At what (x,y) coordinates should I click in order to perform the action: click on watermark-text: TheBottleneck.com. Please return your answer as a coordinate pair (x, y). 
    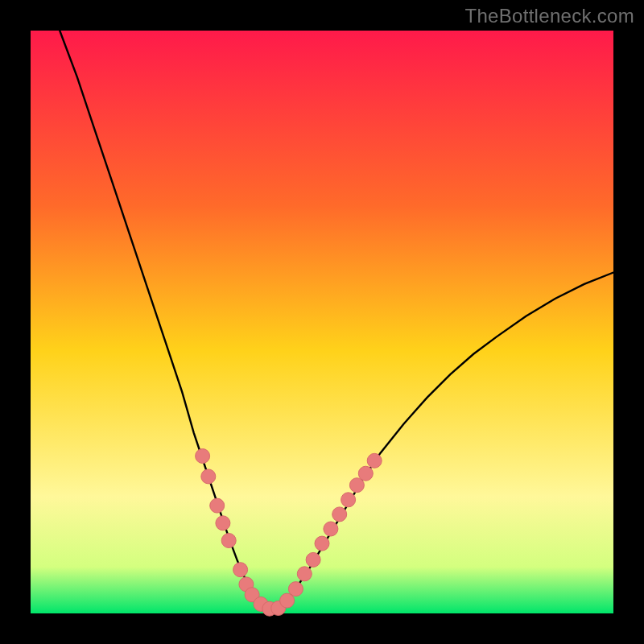
    Looking at the image, I should click on (549, 16).